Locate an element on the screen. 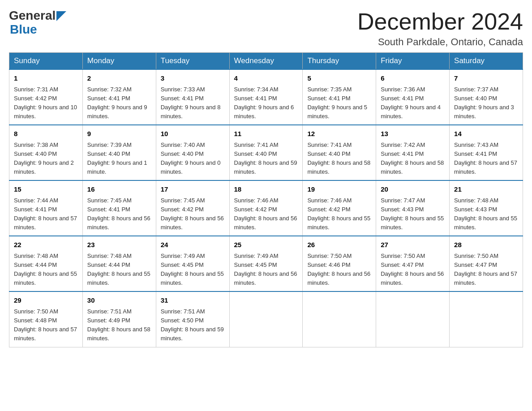 The height and width of the screenshot is (411, 532). day-info: Sunrise: 7:40 AMSunset: 4:40 PMDaylight:… is located at coordinates (193, 158).